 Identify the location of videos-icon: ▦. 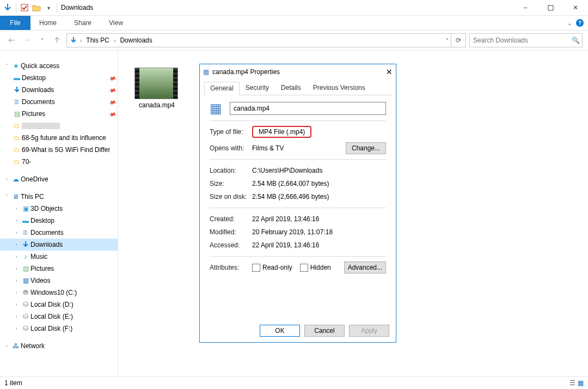
(26, 281).